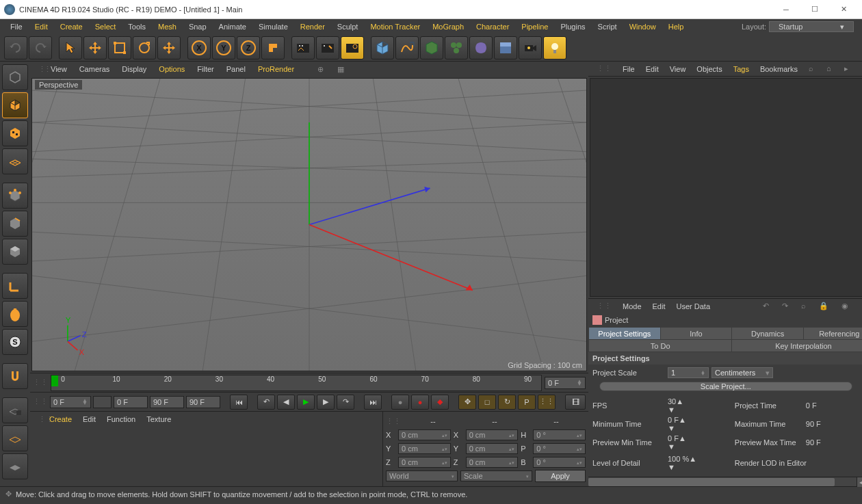  I want to click on amenu-edit: Edit, so click(659, 306).